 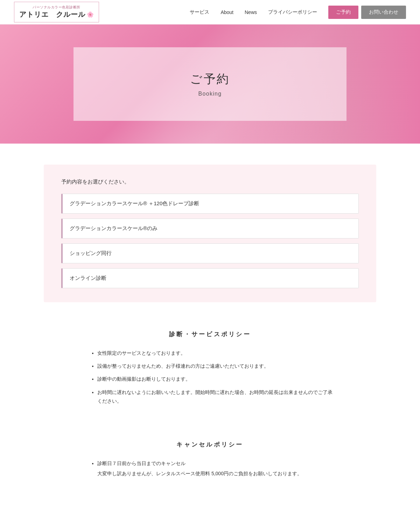 What do you see at coordinates (57, 12) in the screenshot?
I see `logo-box: パーソナルカラー色彩診断所 アトリエ クルール 🌸` at bounding box center [57, 12].